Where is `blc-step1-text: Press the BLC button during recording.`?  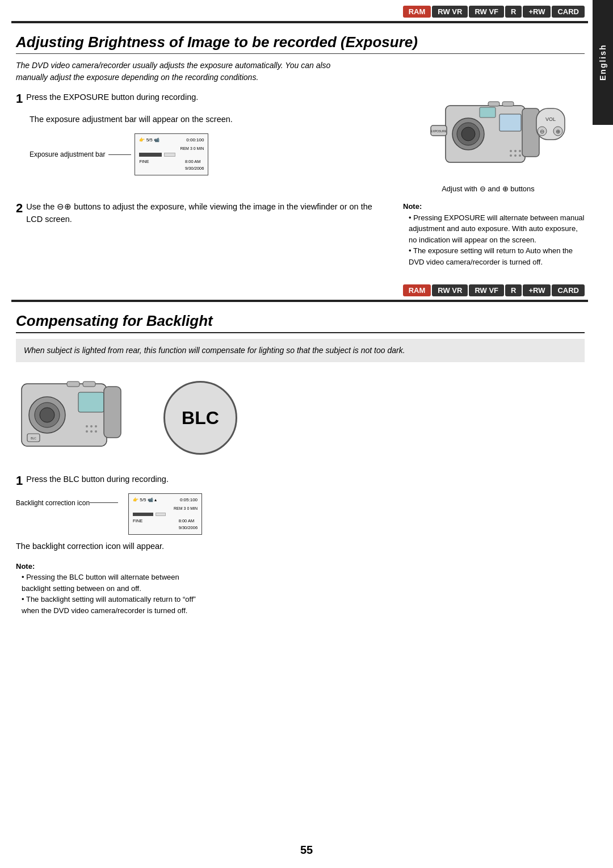 blc-step1-text: Press the BLC button during recording. is located at coordinates (98, 481).